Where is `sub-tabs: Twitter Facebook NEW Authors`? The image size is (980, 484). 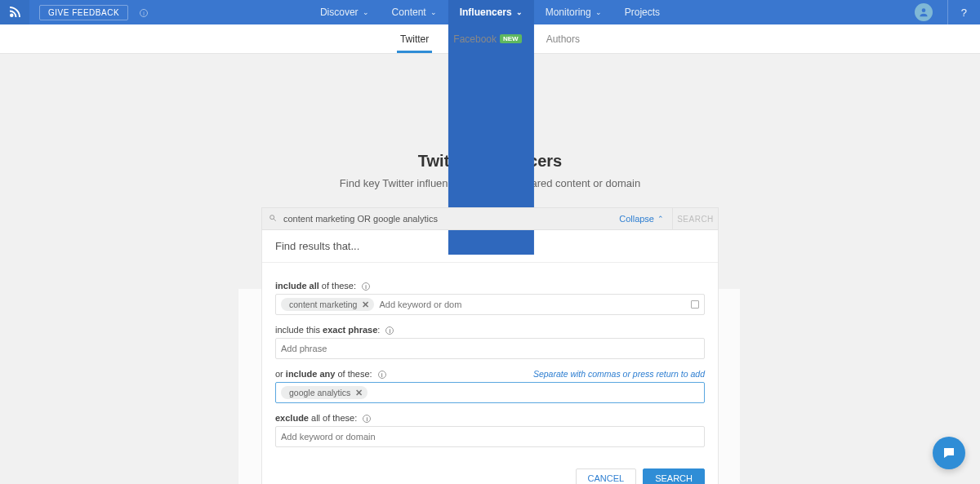
sub-tabs: Twitter Facebook NEW Authors is located at coordinates (490, 39).